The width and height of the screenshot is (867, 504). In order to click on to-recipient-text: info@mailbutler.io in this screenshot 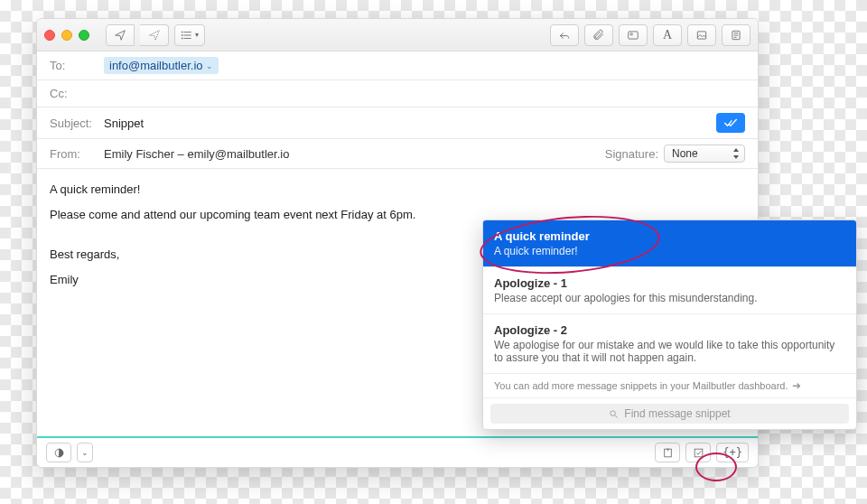, I will do `click(156, 65)`.